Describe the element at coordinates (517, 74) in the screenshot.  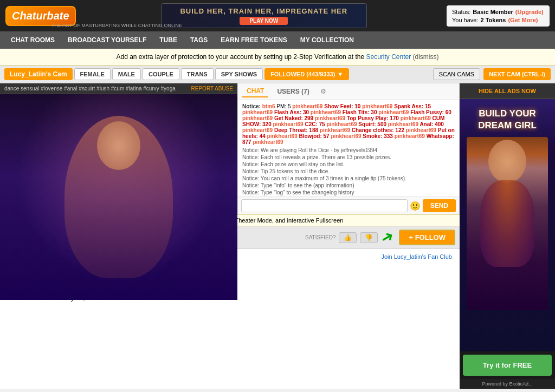
I see `next-cam-button: NEXT CAM (CTRL-/)` at that location.